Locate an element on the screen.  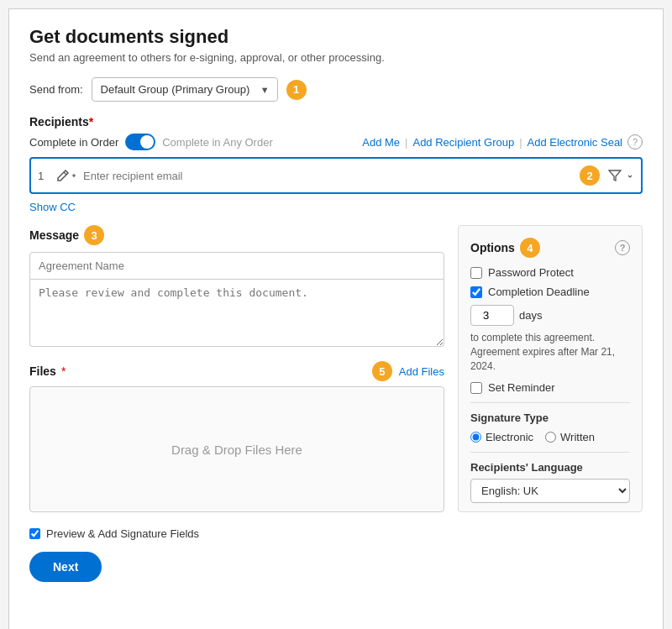
page-title: Get documents signed is located at coordinates (336, 37).